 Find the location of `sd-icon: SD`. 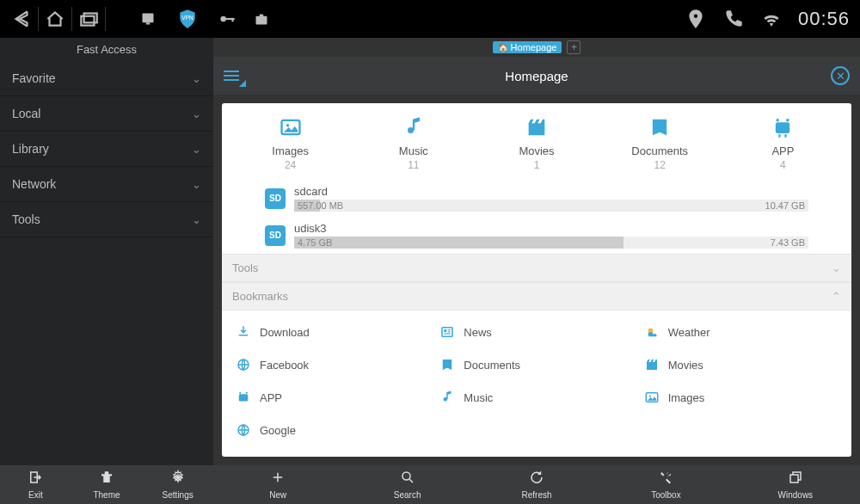

sd-icon: SD is located at coordinates (275, 199).